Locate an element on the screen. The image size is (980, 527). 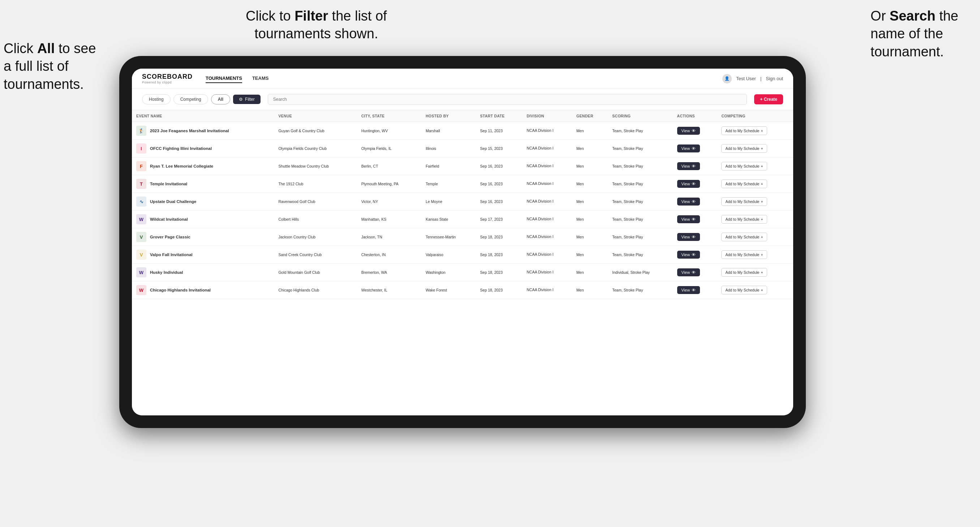
cell-competing-7: Add to My Schedule + is located at coordinates (755, 255).